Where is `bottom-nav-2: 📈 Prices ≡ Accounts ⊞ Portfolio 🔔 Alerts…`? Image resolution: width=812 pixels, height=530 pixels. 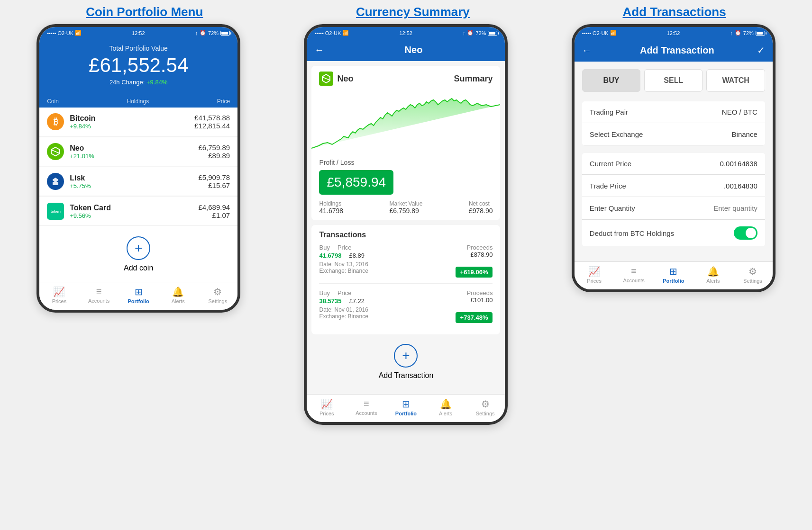 bottom-nav-2: 📈 Prices ≡ Accounts ⊞ Portfolio 🔔 Alerts… is located at coordinates (406, 408).